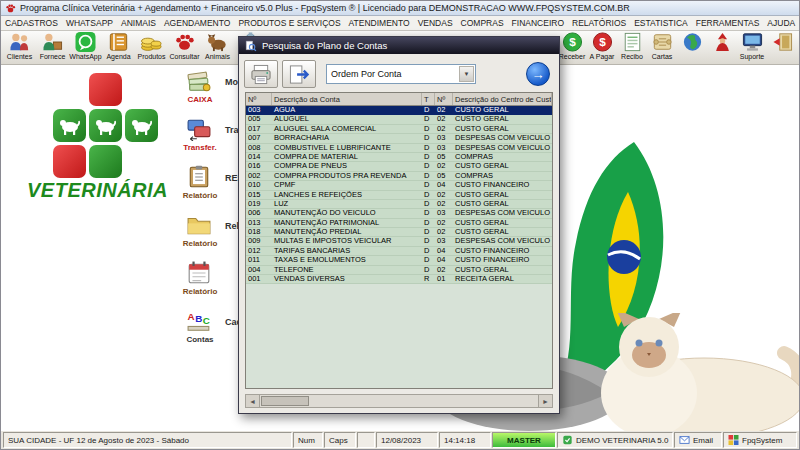 The height and width of the screenshot is (450, 800). What do you see at coordinates (692, 42) in the screenshot?
I see `globe-icon` at bounding box center [692, 42].